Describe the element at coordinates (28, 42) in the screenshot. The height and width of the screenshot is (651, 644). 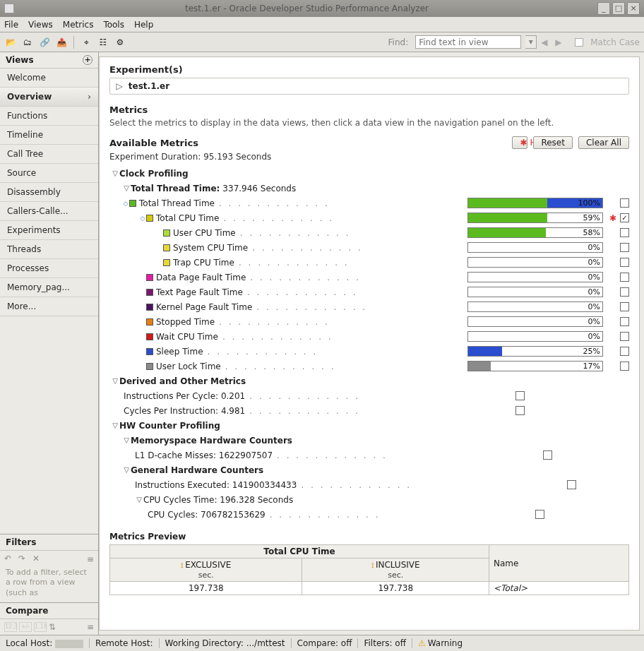
I see `combine-icon: 🗂` at that location.